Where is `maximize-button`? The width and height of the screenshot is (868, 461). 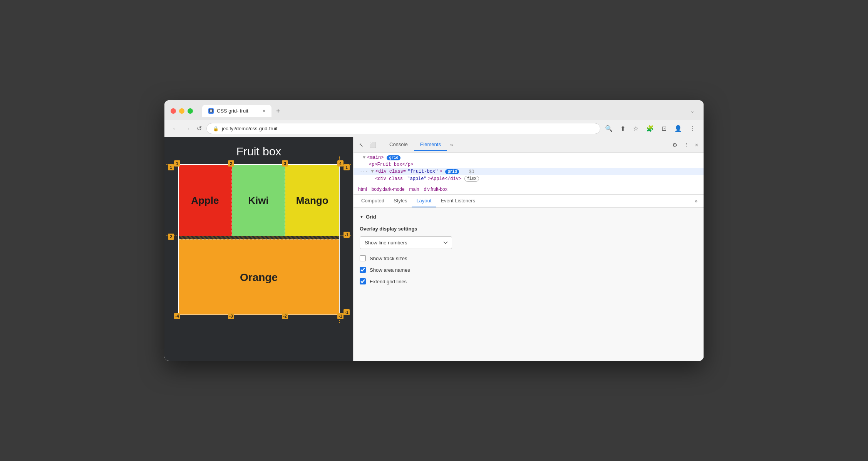
maximize-button is located at coordinates (190, 111).